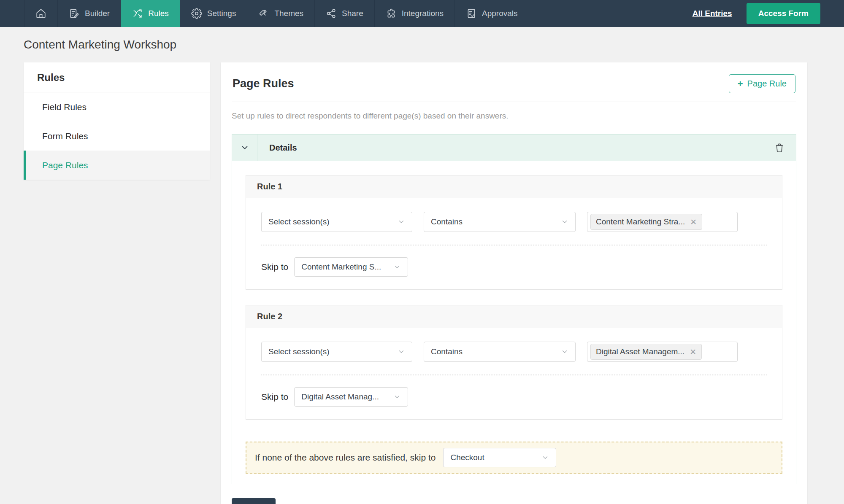 The image size is (844, 504). What do you see at coordinates (500, 222) in the screenshot?
I see `rule-1-operator-select: Contains` at bounding box center [500, 222].